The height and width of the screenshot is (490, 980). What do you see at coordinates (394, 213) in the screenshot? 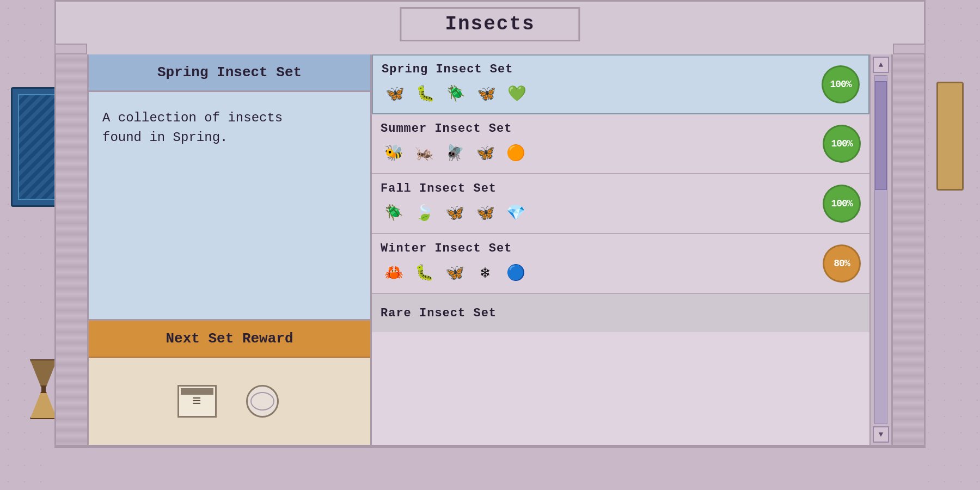
I see `insect-beetle-fall: 🪲` at bounding box center [394, 213].